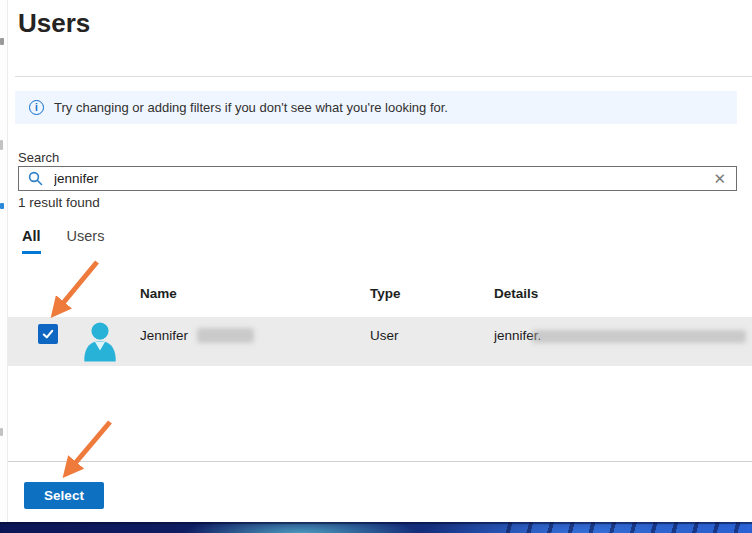 This screenshot has width=752, height=533. What do you see at coordinates (88, 448) in the screenshot?
I see `annotation-arrow-select-button` at bounding box center [88, 448].